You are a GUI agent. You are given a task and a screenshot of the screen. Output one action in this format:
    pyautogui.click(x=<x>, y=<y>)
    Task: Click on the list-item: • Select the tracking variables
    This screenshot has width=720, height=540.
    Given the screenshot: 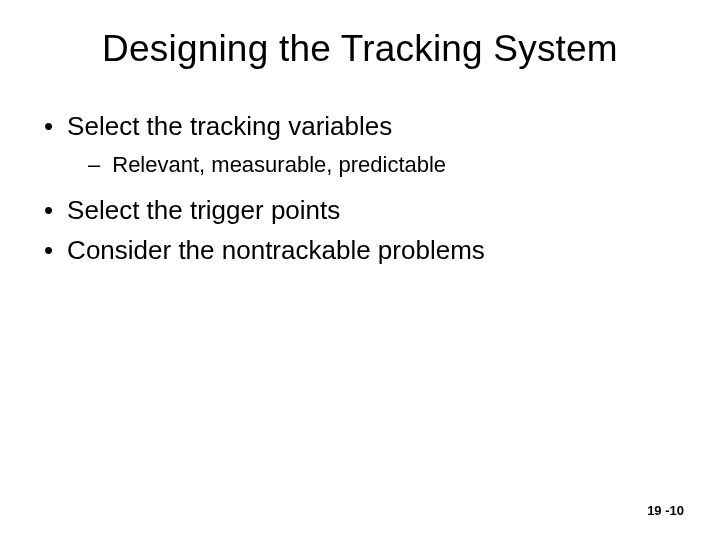 What is the action you would take?
    pyautogui.click(x=364, y=126)
    